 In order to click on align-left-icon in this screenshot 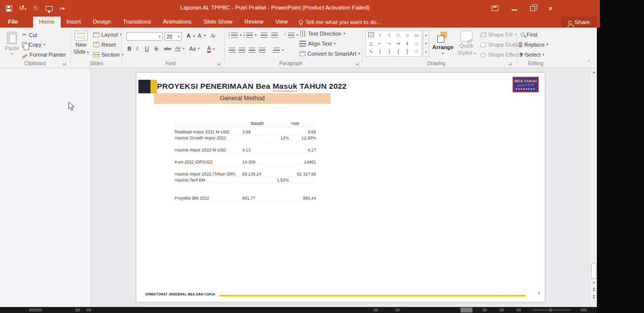, I will do `click(232, 50)`.